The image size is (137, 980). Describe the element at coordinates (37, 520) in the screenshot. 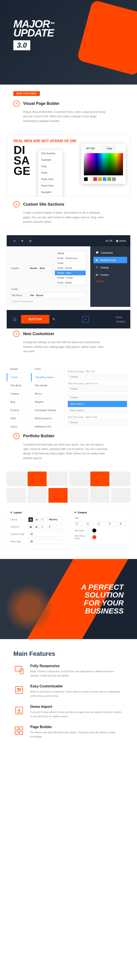

I see `layout-icons: ▦▤☷` at that location.